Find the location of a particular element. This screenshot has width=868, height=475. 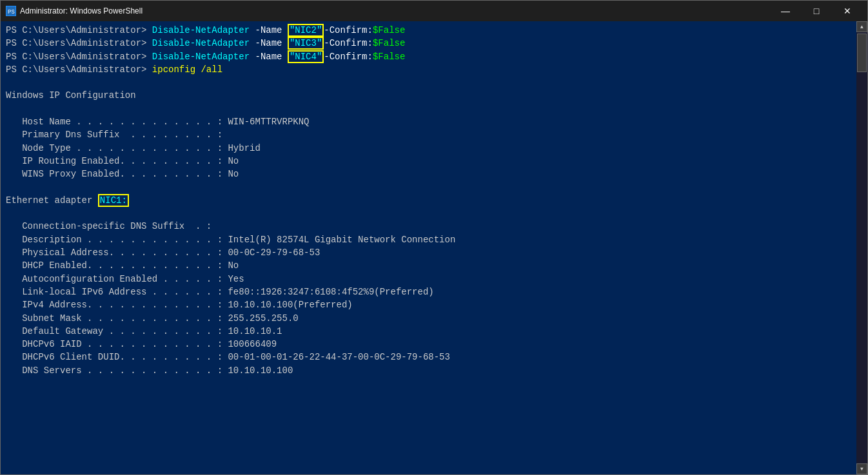

scrollbar: ▲ ▼ is located at coordinates (862, 247).